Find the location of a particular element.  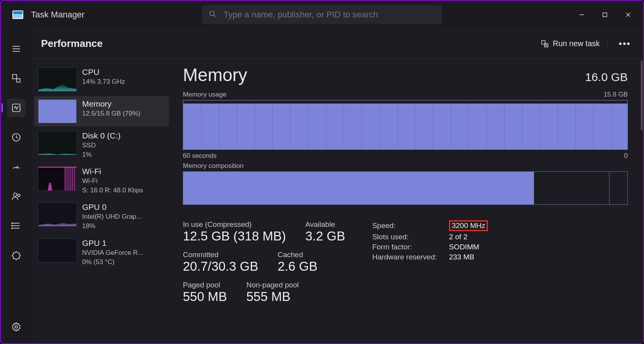

sidebar-item-sub2: 0% (53 °C) is located at coordinates (113, 262).